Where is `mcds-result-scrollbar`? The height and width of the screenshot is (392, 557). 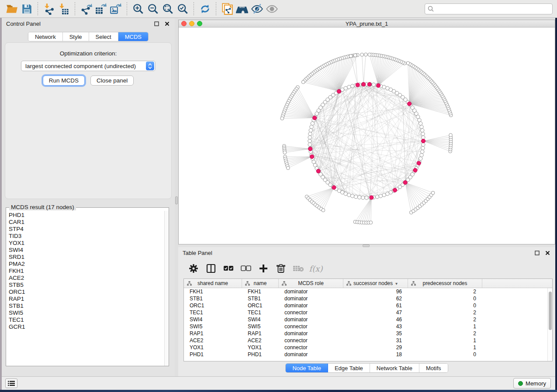
mcds-result-scrollbar is located at coordinates (166, 288).